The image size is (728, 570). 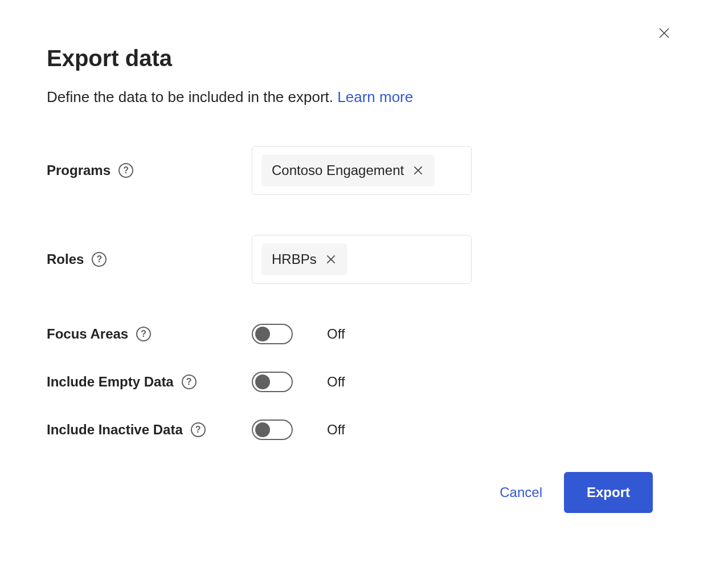 I want to click on roles-input: HRBPs, so click(x=362, y=259).